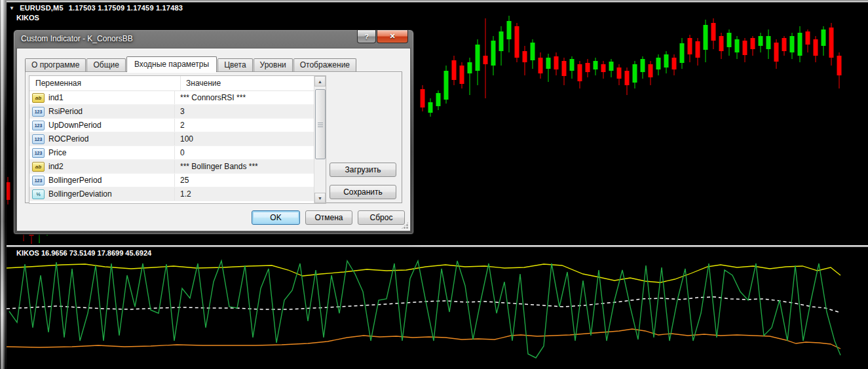 The image size is (868, 369). Describe the element at coordinates (28, 18) in the screenshot. I see `chart-indicator-label: KIKOS` at that location.